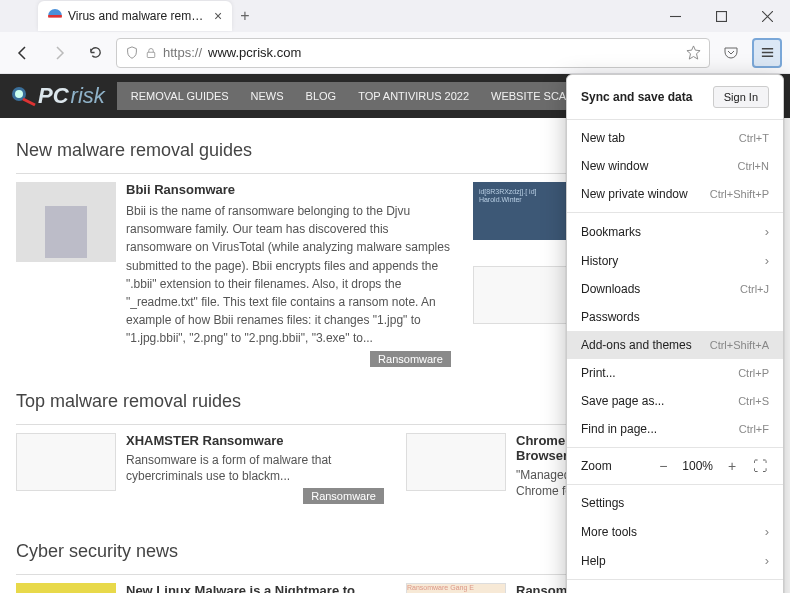  What do you see at coordinates (395, 53) in the screenshot?
I see `browser-toolbar: https://www.pcrisk.com` at bounding box center [395, 53].